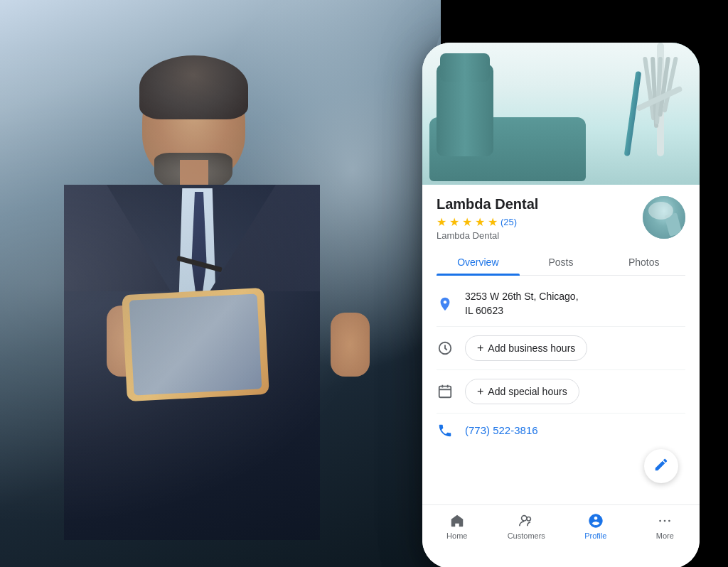  Describe the element at coordinates (540, 236) in the screenshot. I see `business-subtitle: Lambda Dental` at that location.